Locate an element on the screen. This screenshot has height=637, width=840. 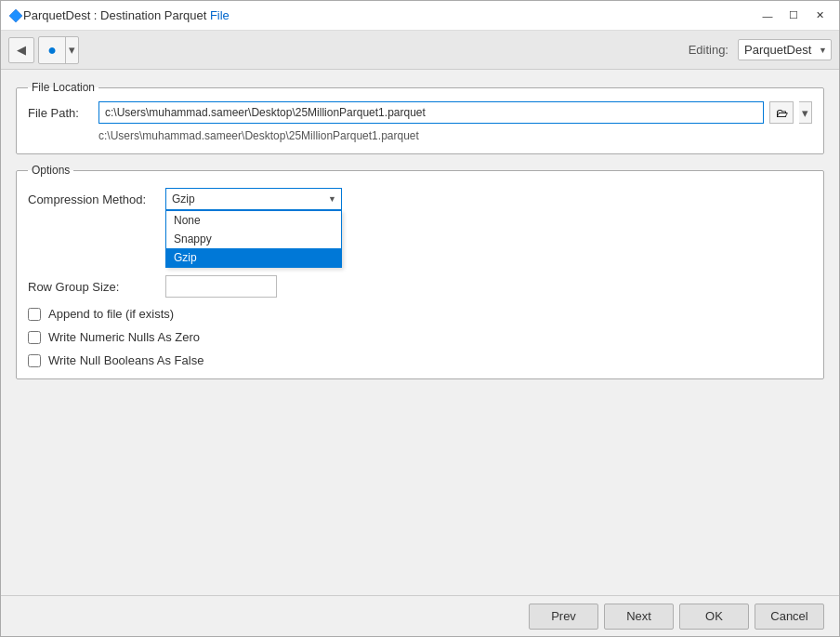
compression-option-none: None is located at coordinates (254, 220).